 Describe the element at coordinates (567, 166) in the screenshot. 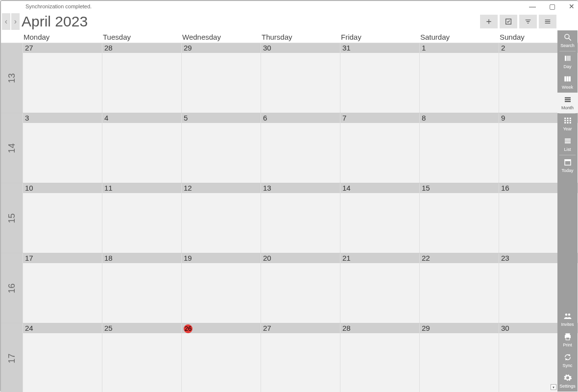

I see `today-button: Today` at that location.